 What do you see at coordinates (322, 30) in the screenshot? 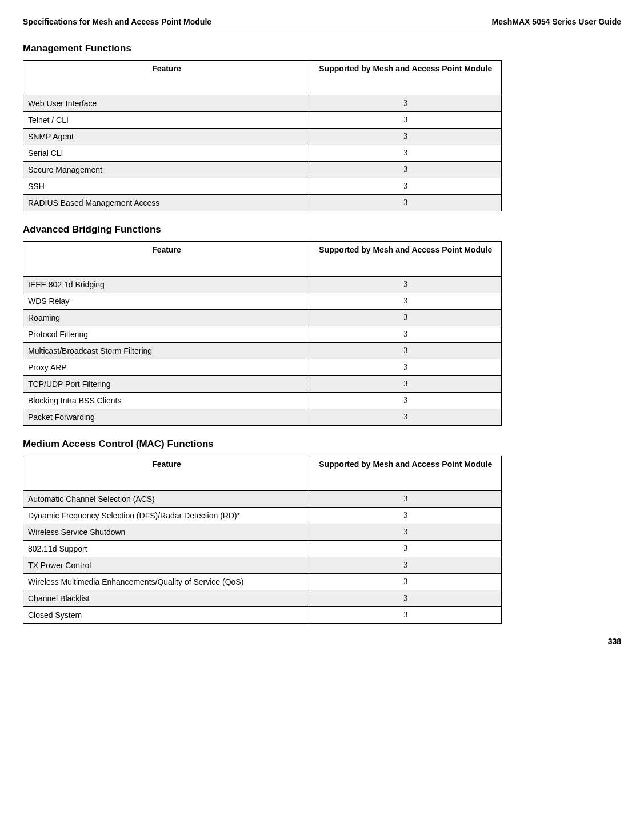
I see `header-rule` at bounding box center [322, 30].